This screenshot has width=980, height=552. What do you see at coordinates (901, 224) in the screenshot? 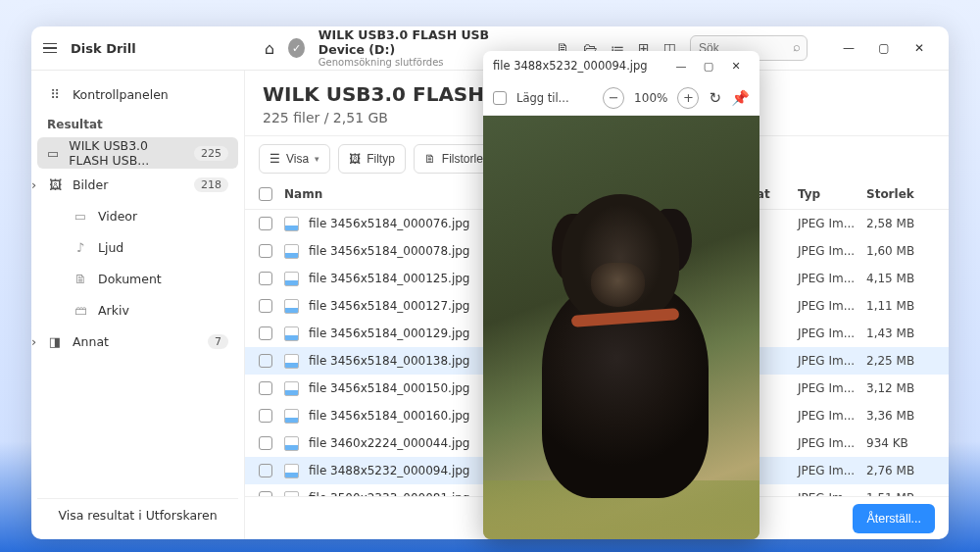
I see `file-size: 2,58 MB` at bounding box center [901, 224].